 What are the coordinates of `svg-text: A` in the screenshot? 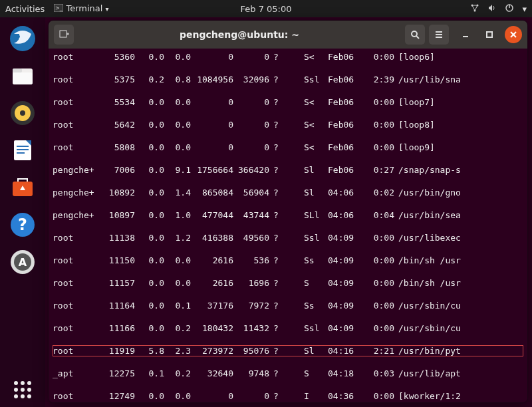 It's located at (23, 262).